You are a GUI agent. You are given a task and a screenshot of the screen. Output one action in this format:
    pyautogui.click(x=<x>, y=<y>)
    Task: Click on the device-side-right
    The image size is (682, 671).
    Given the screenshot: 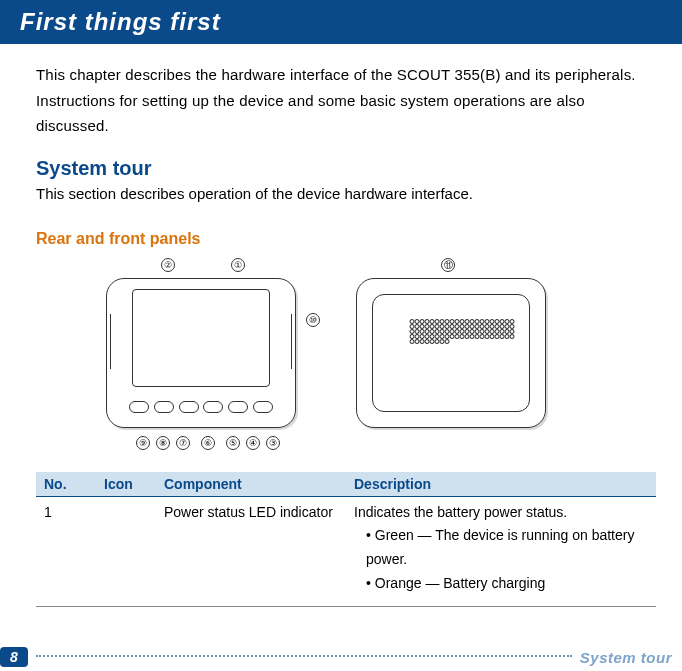 What is the action you would take?
    pyautogui.click(x=289, y=342)
    